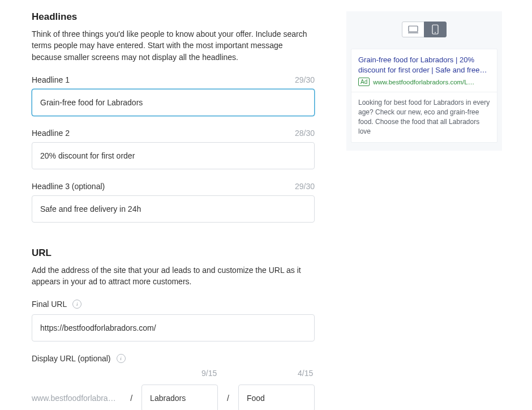 This screenshot has height=410, width=532. I want to click on headline-1-counter: 29/30, so click(304, 80).